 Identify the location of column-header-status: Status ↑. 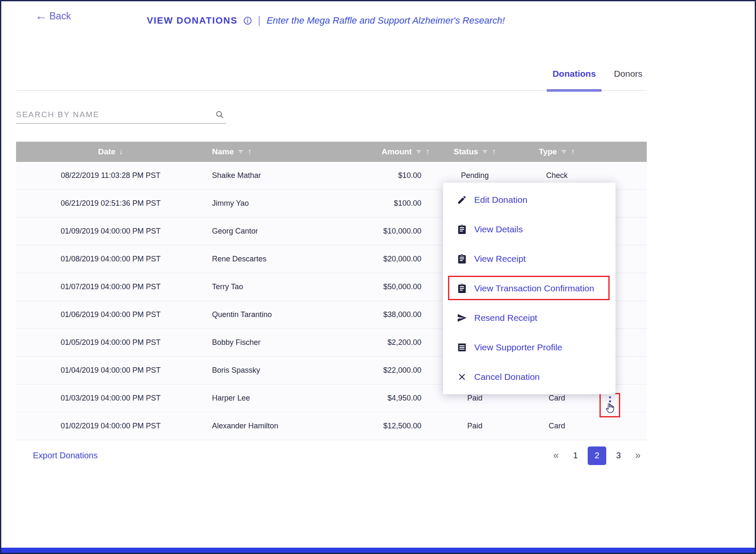
(475, 152).